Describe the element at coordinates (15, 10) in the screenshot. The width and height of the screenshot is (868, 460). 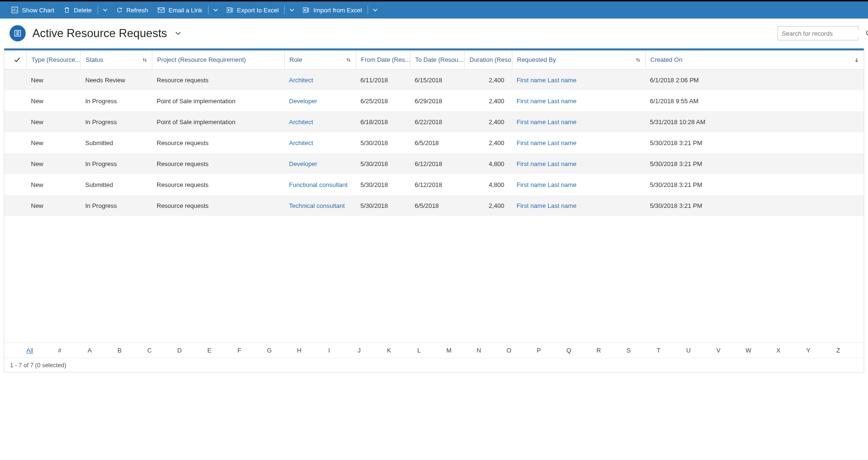
I see `chart-icon` at that location.